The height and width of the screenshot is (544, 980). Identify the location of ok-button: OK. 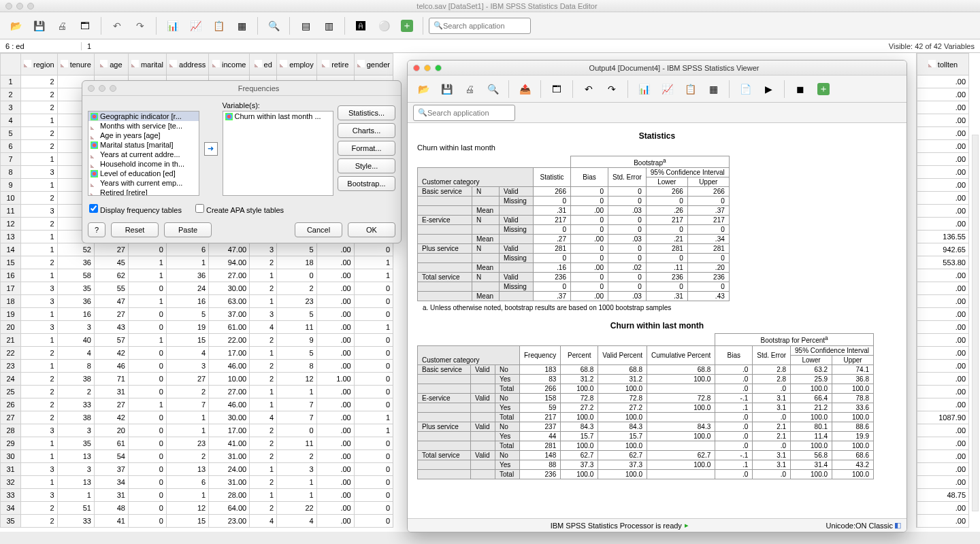
(372, 230).